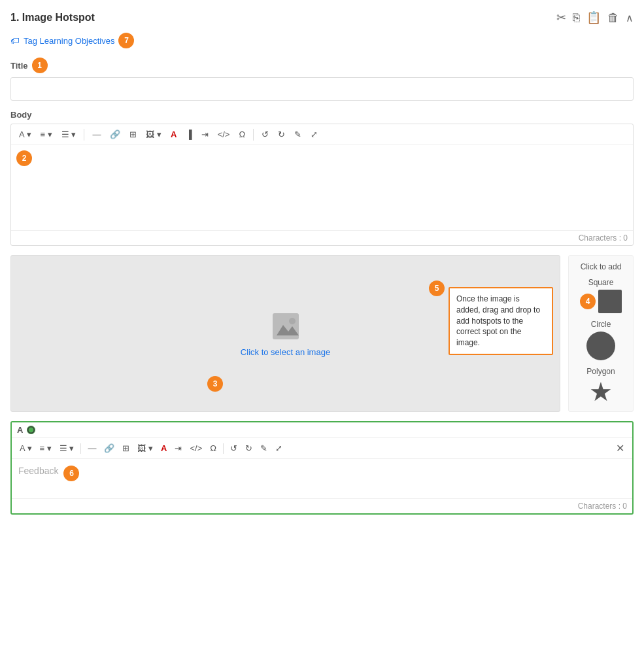 This screenshot has width=644, height=665. Describe the element at coordinates (322, 479) in the screenshot. I see `feedback-body: Feedback 6` at that location.